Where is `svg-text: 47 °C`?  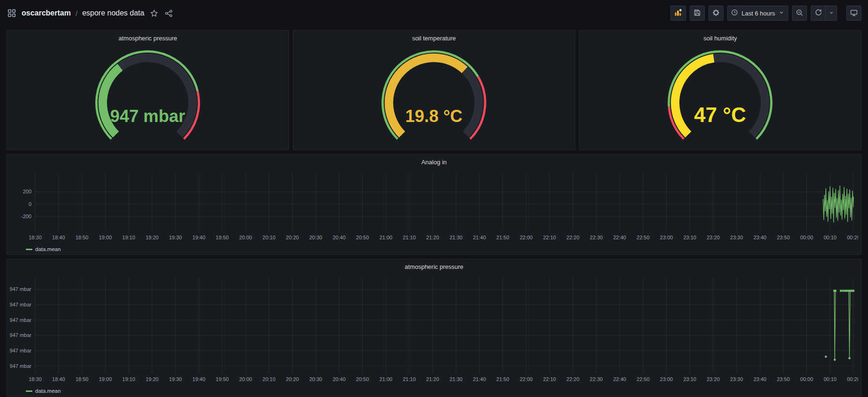 svg-text: 47 °C is located at coordinates (721, 115).